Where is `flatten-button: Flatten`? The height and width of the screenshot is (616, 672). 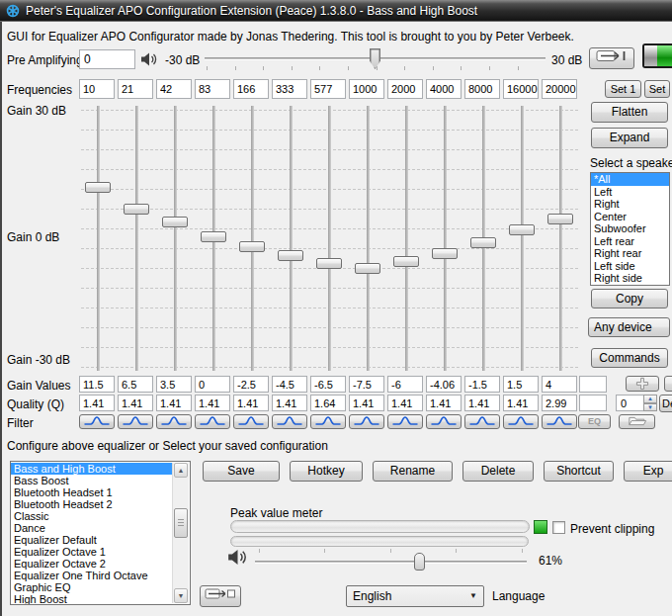
flatten-button: Flatten is located at coordinates (630, 113).